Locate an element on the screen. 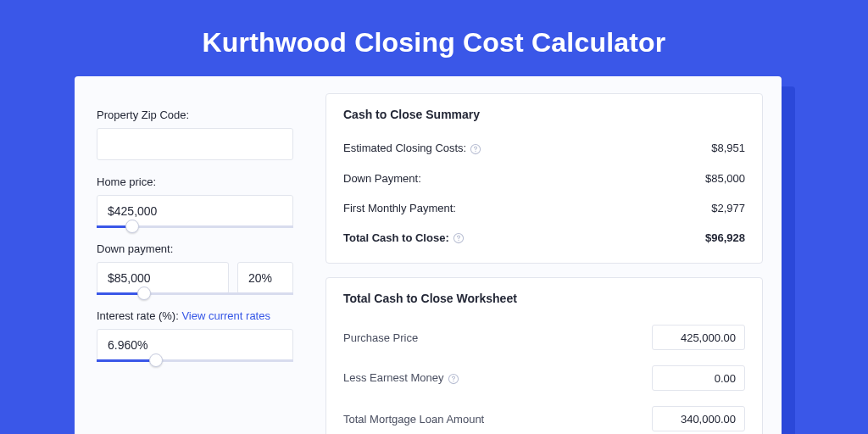 The height and width of the screenshot is (434, 868). worksheet-row-label: Less Earnest Money is located at coordinates (402, 378).